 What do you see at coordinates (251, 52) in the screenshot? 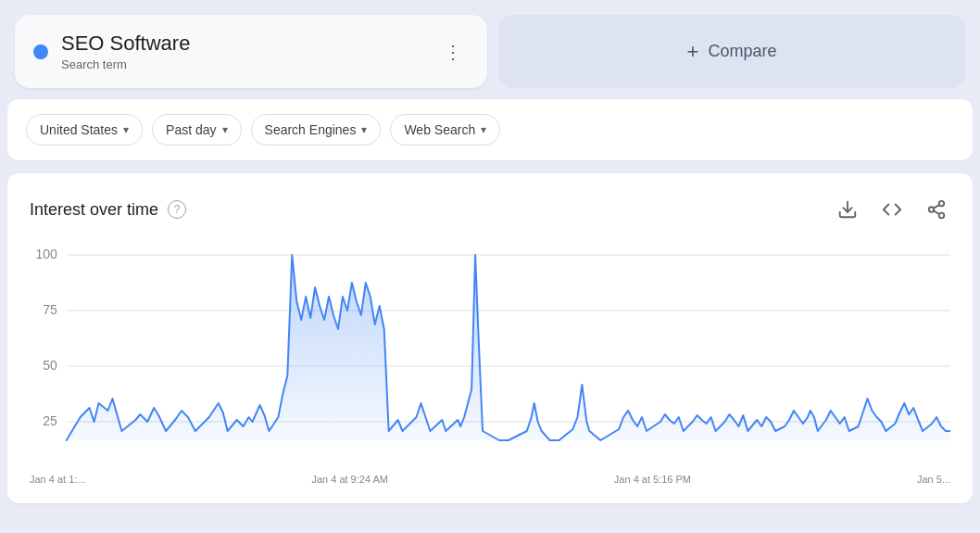
I see `search-term-card: SEO Software Search term ⋮` at bounding box center [251, 52].